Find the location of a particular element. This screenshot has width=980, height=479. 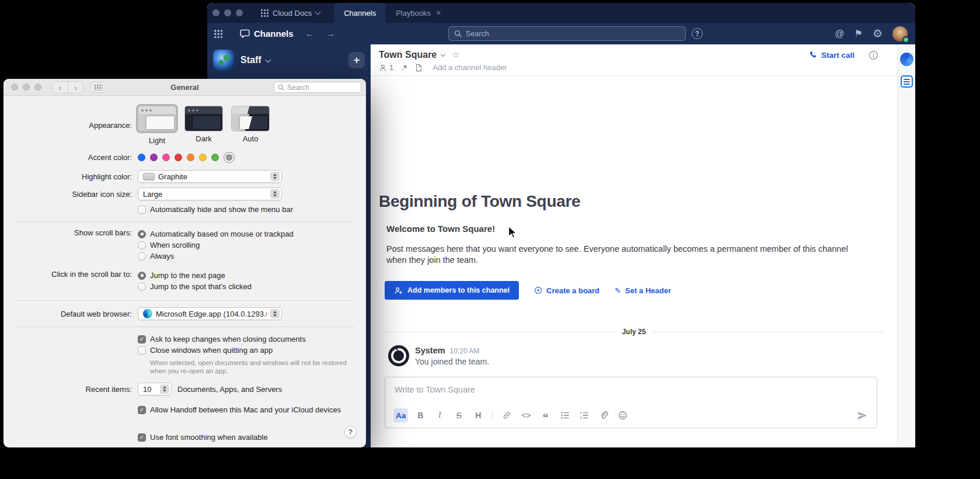

close-windows-checkbox is located at coordinates (142, 350).